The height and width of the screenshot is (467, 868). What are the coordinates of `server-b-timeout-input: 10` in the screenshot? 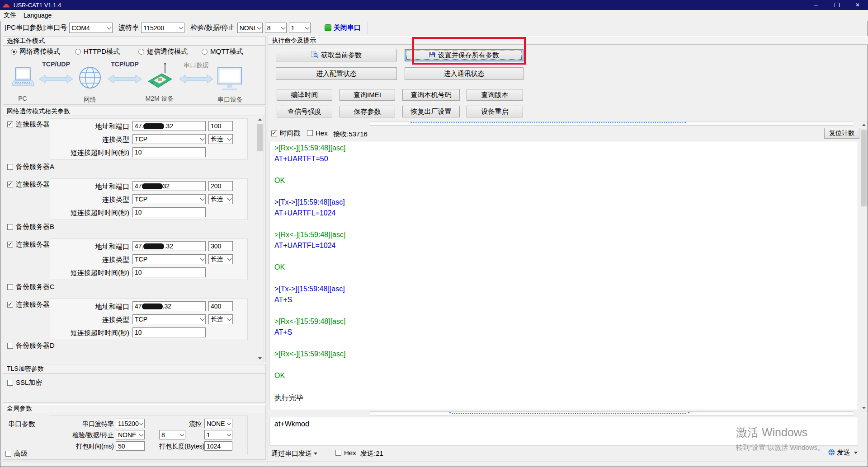 It's located at (169, 212).